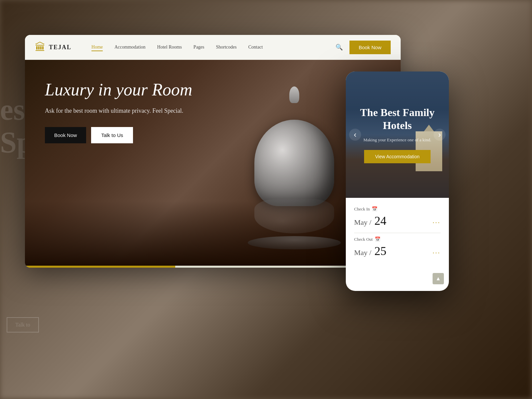  Describe the element at coordinates (256, 47) in the screenshot. I see `nav-contact: Contact` at that location.